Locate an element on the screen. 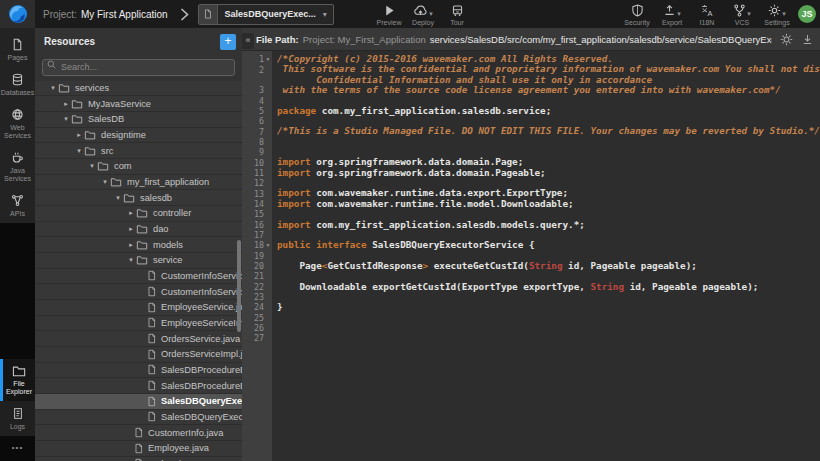 The width and height of the screenshot is (820, 461). sidebar-item-logs: Logs is located at coordinates (18, 418).